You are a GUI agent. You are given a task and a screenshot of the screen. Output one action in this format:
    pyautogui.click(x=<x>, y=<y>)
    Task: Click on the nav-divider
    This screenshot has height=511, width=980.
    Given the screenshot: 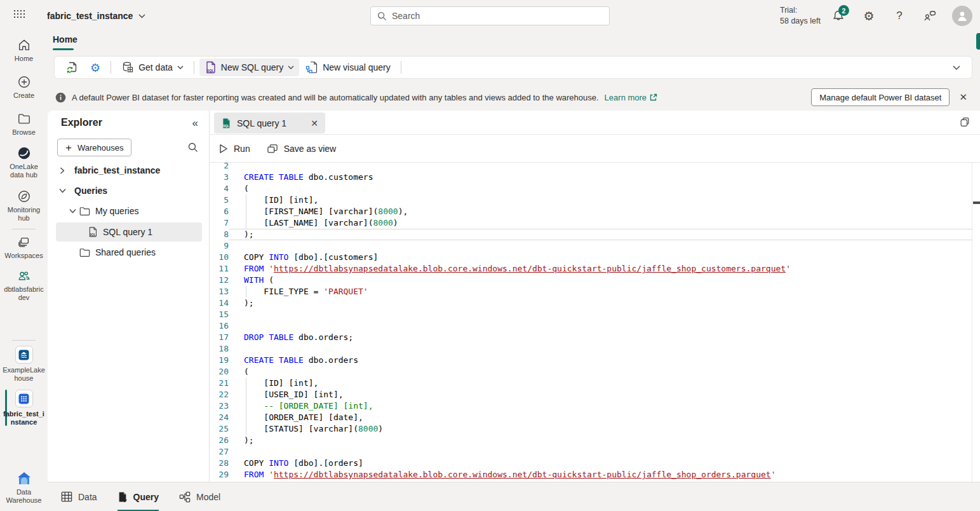 What is the action you would take?
    pyautogui.click(x=24, y=341)
    